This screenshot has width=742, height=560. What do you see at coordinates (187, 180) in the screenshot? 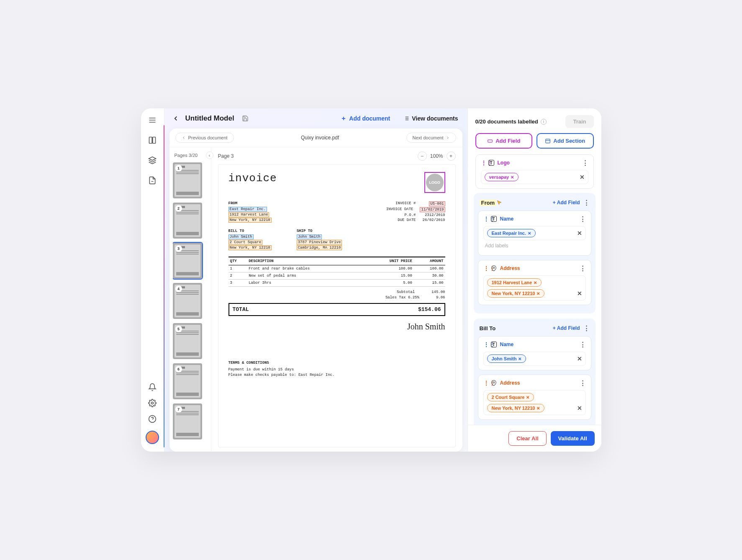
I see `page-thumb-1: 1` at bounding box center [187, 180].